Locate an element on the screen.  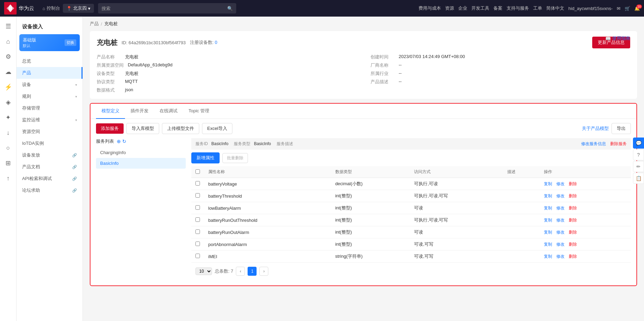
user-id: hid_aycwmbf15svxns- is located at coordinates (590, 8).